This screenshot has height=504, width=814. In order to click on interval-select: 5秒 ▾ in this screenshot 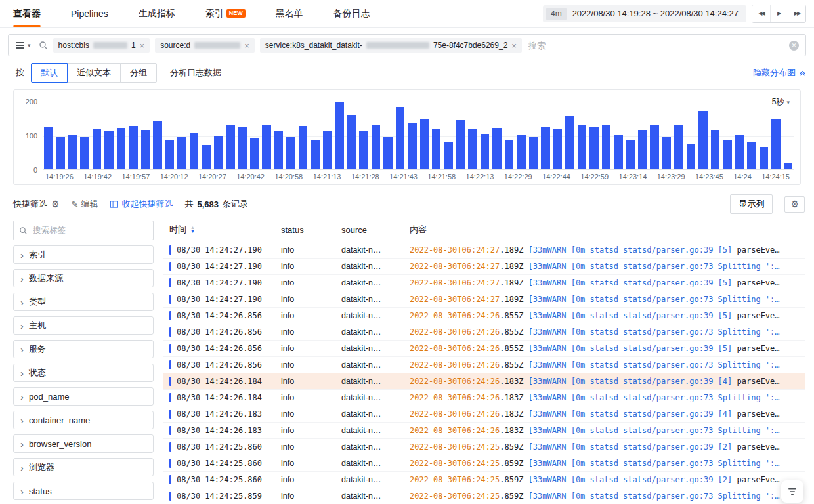, I will do `click(781, 102)`.